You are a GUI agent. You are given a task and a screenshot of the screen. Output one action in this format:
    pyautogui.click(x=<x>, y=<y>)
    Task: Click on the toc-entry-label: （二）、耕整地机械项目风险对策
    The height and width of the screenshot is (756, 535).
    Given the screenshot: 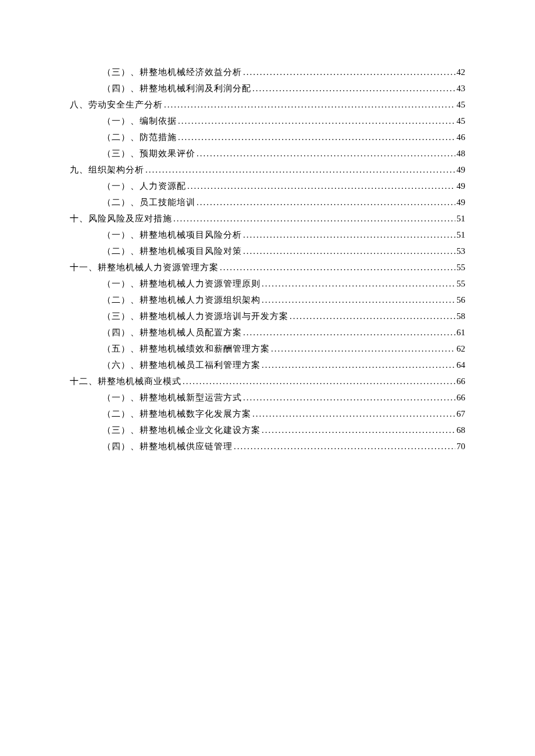 What is the action you would take?
    pyautogui.click(x=172, y=251)
    